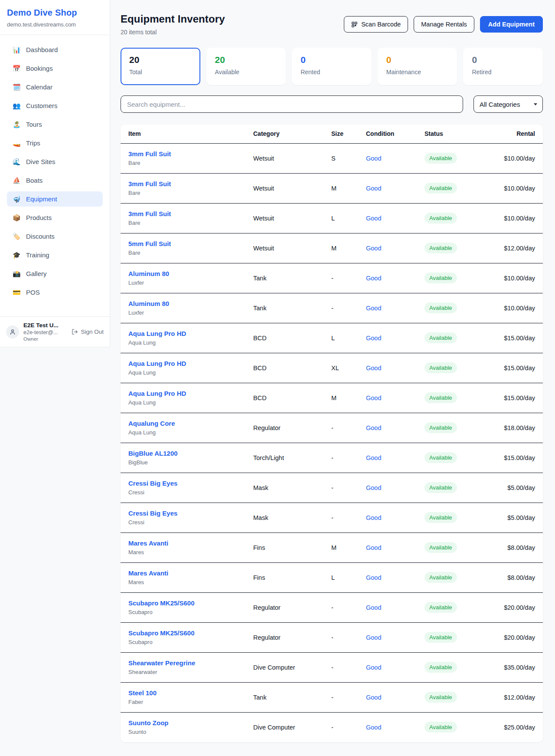  What do you see at coordinates (55, 124) in the screenshot?
I see `sidebar-item-tours: 🏝️ Tours` at bounding box center [55, 124].